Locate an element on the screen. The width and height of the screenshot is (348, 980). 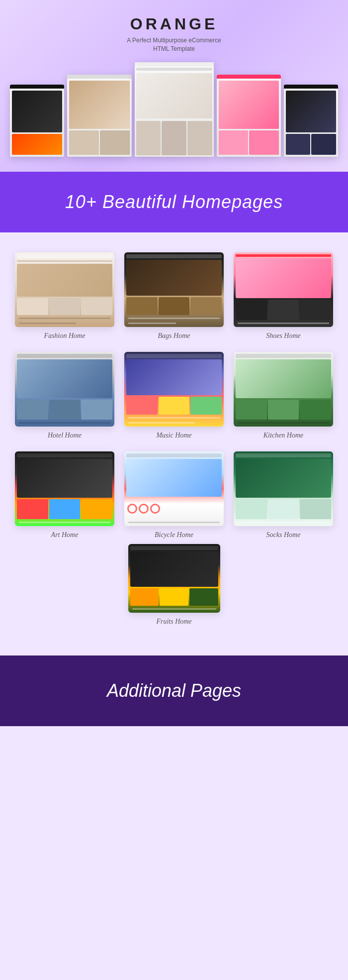
hero-screenshot-art is located at coordinates (37, 120).